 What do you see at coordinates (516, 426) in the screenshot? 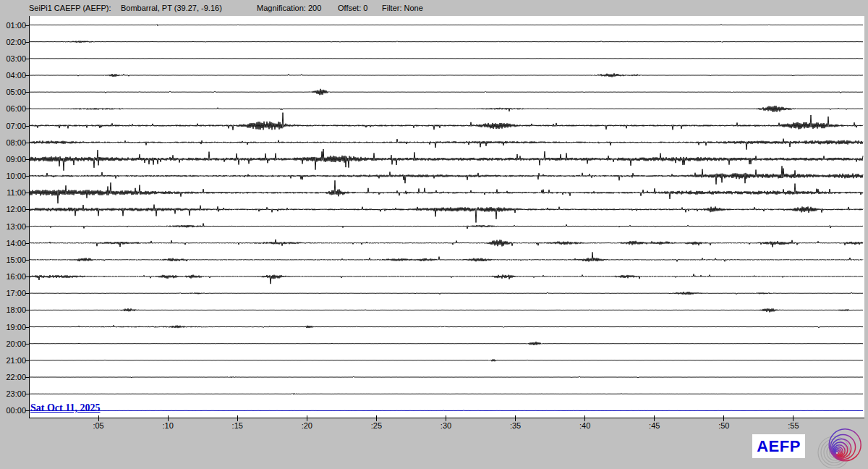
I see `minute-tick-label: :35` at bounding box center [516, 426].